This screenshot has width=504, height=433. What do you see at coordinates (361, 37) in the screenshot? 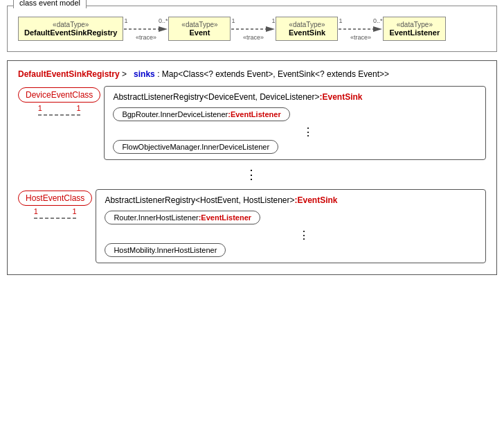
I see `arrow3-label: «trace»` at bounding box center [361, 37].